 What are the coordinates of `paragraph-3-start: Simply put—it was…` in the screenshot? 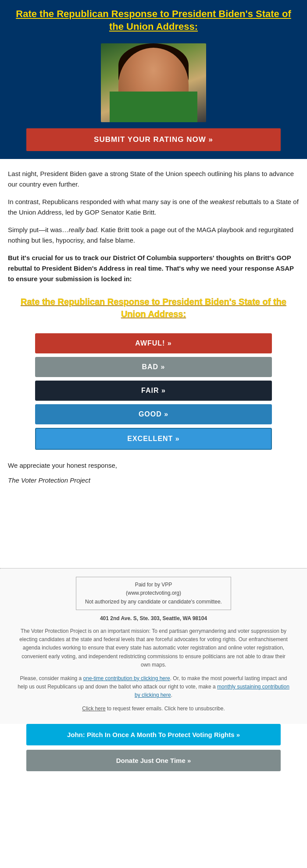 It's located at (38, 229).